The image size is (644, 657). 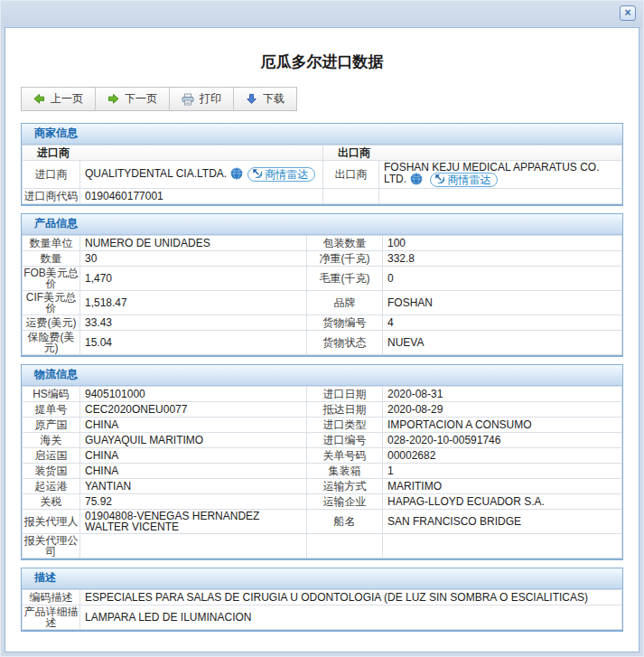 I want to click on section-product-title: 产品信息, so click(x=322, y=224).